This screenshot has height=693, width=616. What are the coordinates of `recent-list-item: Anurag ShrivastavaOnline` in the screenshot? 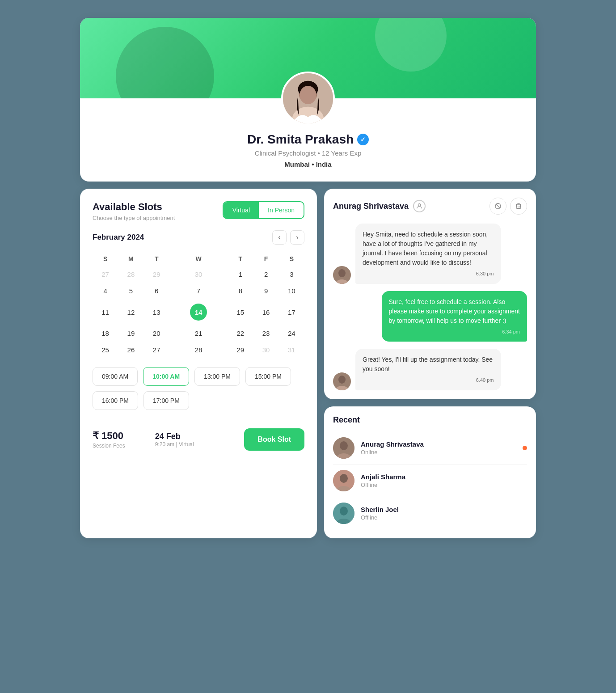 It's located at (430, 448).